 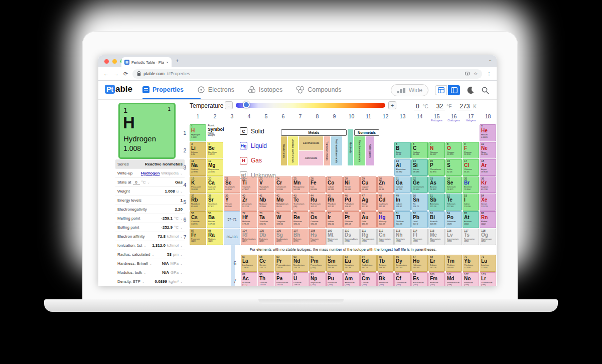 I want to click on element-cell-nb: 41NbNiobium92.906, so click(x=266, y=202).